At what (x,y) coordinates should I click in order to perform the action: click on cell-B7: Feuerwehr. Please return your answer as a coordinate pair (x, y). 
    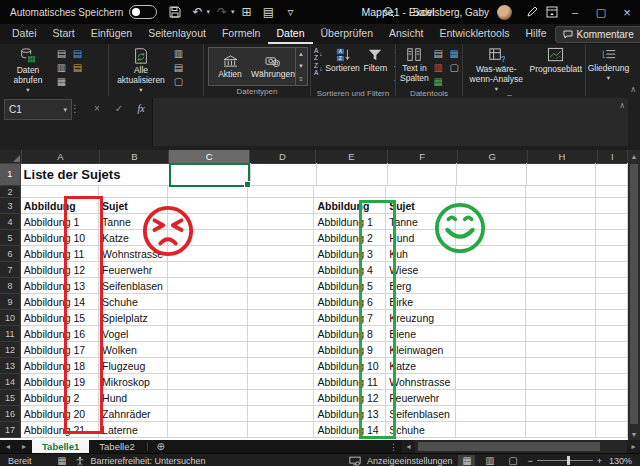
    Looking at the image, I should click on (134, 270).